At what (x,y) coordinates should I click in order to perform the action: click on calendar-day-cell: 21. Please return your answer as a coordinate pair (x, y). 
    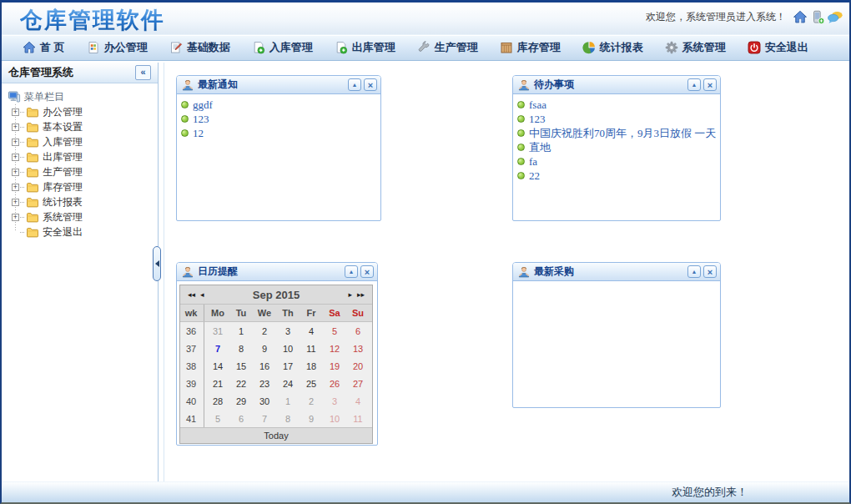
    Looking at the image, I should click on (218, 384).